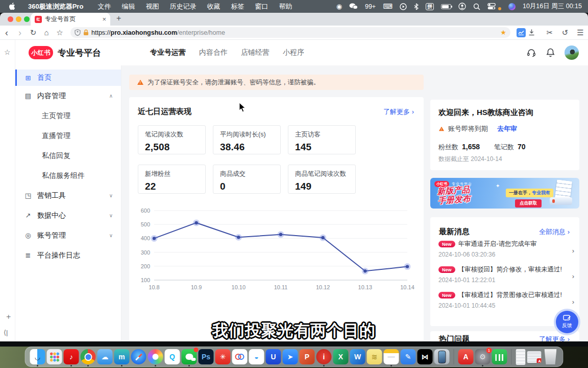 This screenshot has width=588, height=368. Describe the element at coordinates (68, 176) in the screenshot. I see `sidebar-subitem-私信服务组件: 私信服务组件` at that location.